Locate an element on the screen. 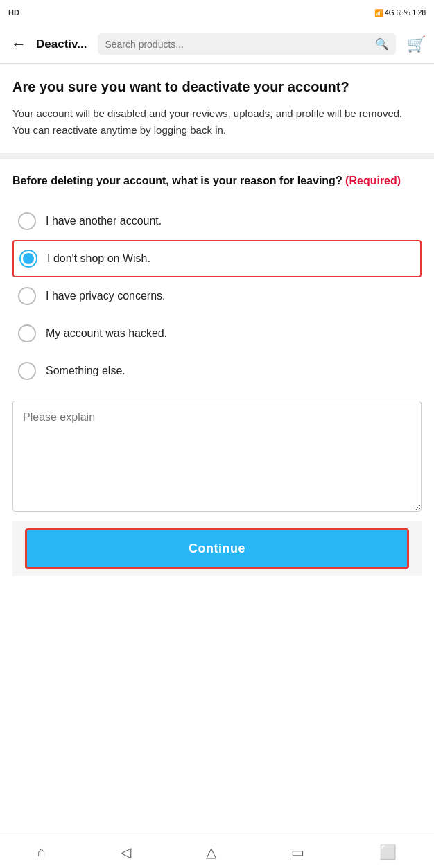  status-icons: 📶 4G 65% 1:28 is located at coordinates (400, 12).